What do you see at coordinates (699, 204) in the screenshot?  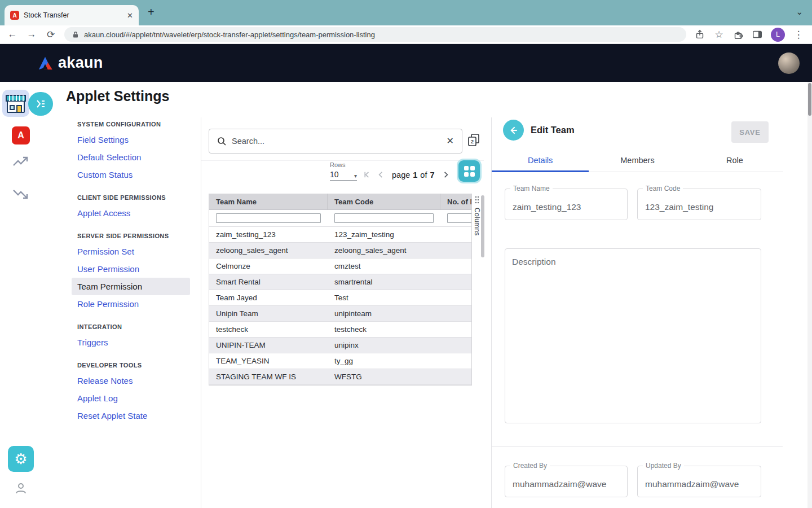 I see `team-code-input` at bounding box center [699, 204].